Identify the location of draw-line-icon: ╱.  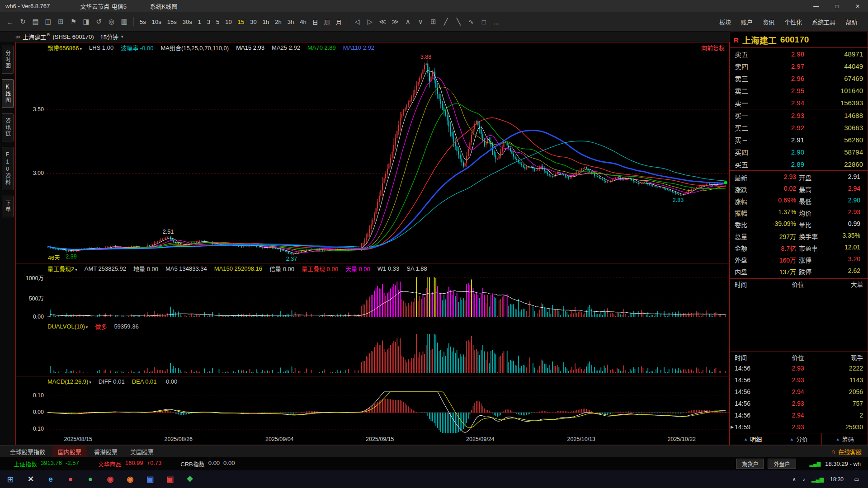
(446, 22).